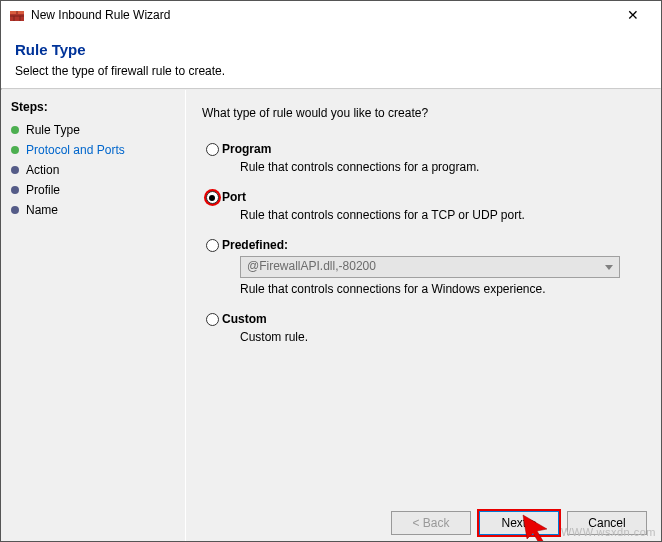 The width and height of the screenshot is (662, 542). What do you see at coordinates (42, 170) in the screenshot?
I see `step-label: Action` at bounding box center [42, 170].